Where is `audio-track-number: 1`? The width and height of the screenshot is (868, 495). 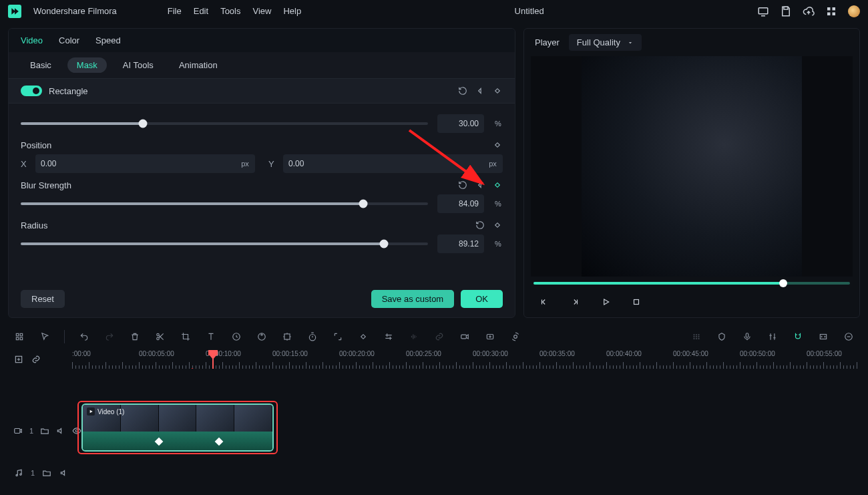 audio-track-number: 1 is located at coordinates (33, 473).